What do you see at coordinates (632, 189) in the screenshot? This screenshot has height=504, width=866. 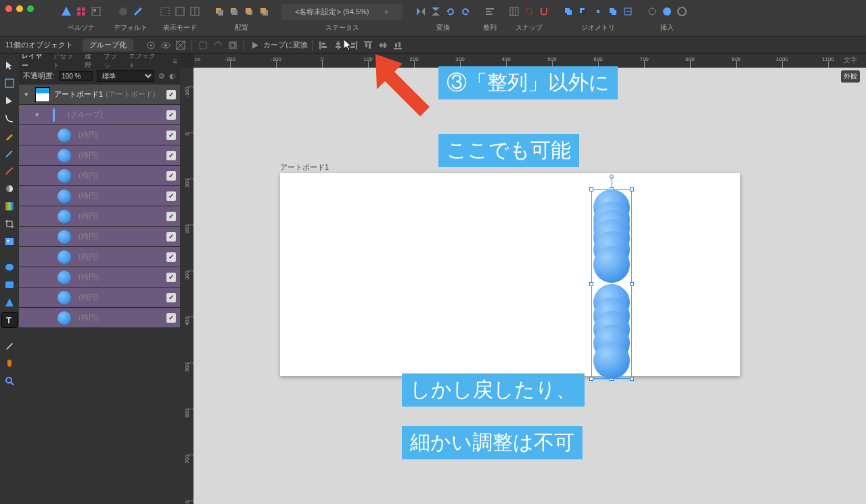 I see `resize-handle-ne` at bounding box center [632, 189].